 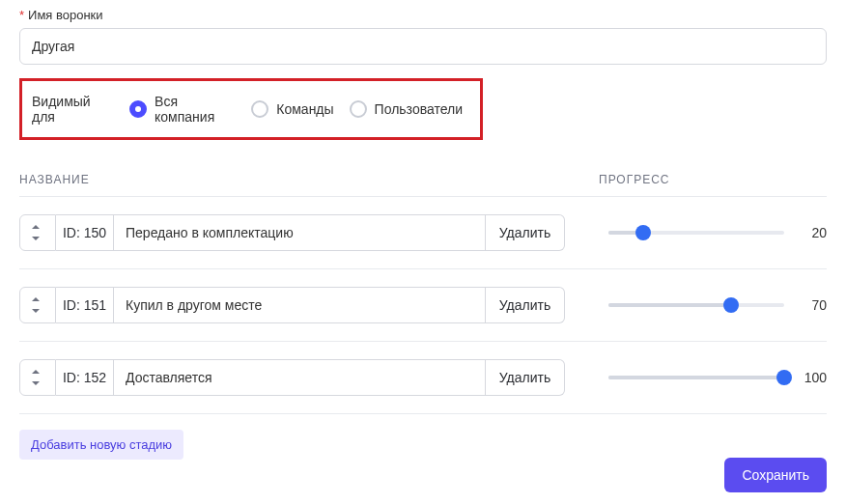 I want to click on radio-label-text: Пользователи, so click(x=419, y=109).